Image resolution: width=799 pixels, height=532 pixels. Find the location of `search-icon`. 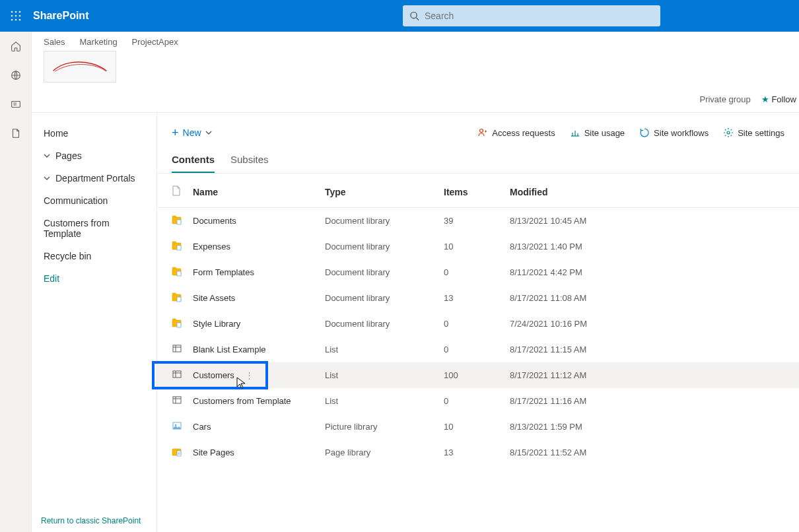

search-icon is located at coordinates (415, 16).